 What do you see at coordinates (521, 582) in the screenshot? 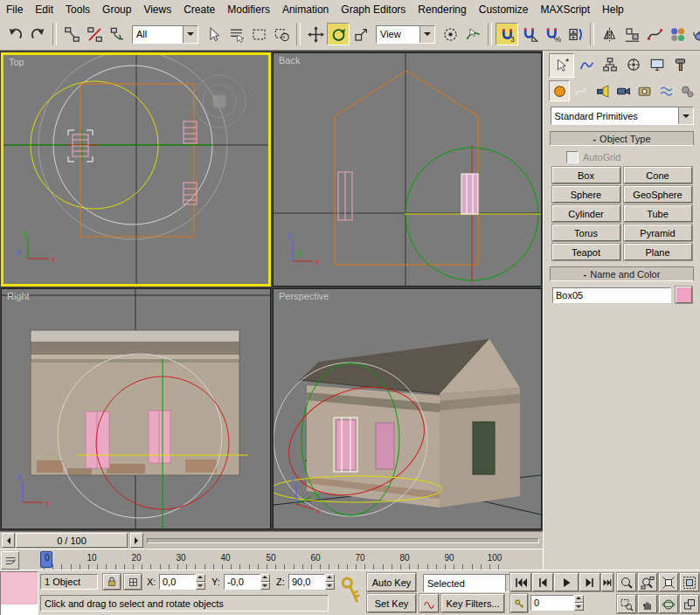
I see `go-to-start-button` at bounding box center [521, 582].